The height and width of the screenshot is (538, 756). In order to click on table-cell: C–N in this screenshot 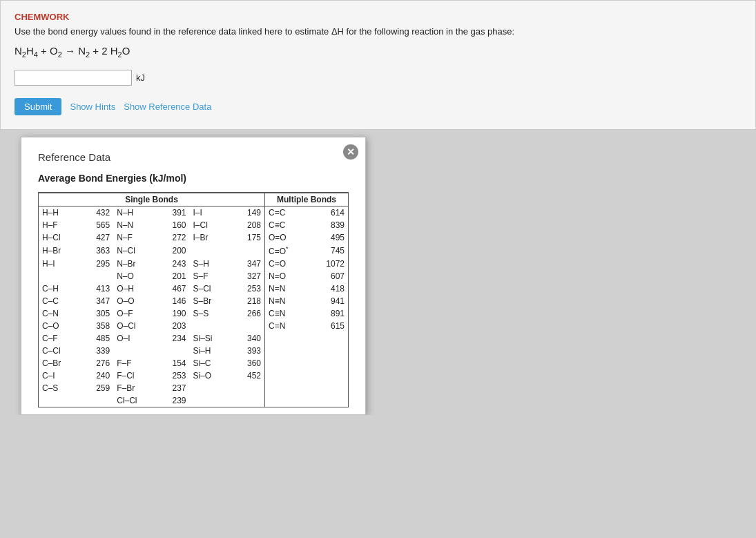, I will do `click(59, 314)`.